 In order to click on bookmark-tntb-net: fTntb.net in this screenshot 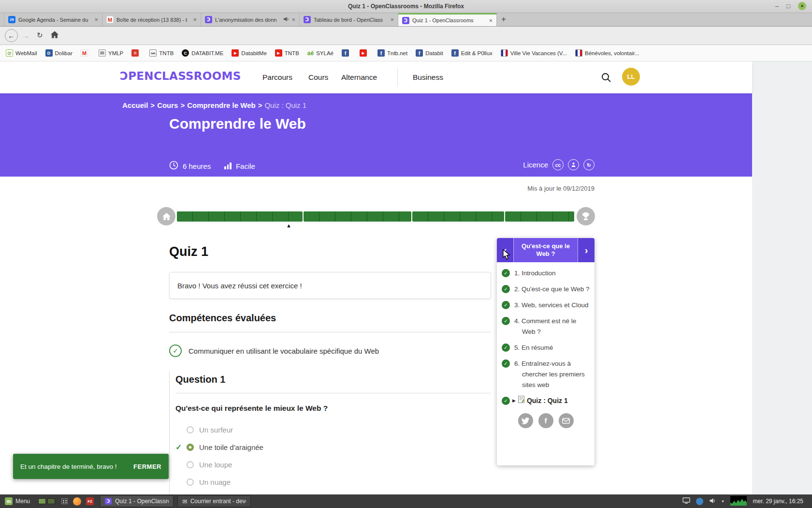, I will do `click(392, 53)`.